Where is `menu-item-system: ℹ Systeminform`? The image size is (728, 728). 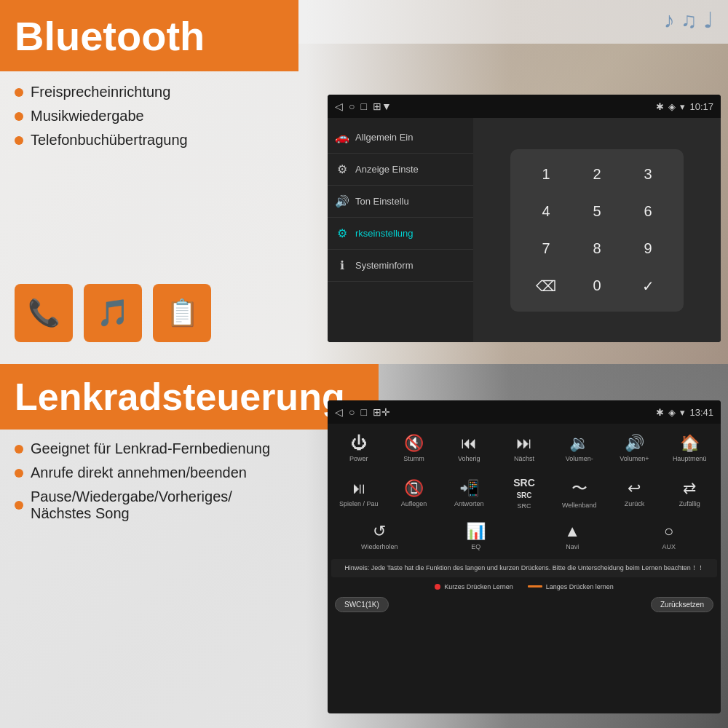
menu-item-system: ℹ Systeminform is located at coordinates (400, 266).